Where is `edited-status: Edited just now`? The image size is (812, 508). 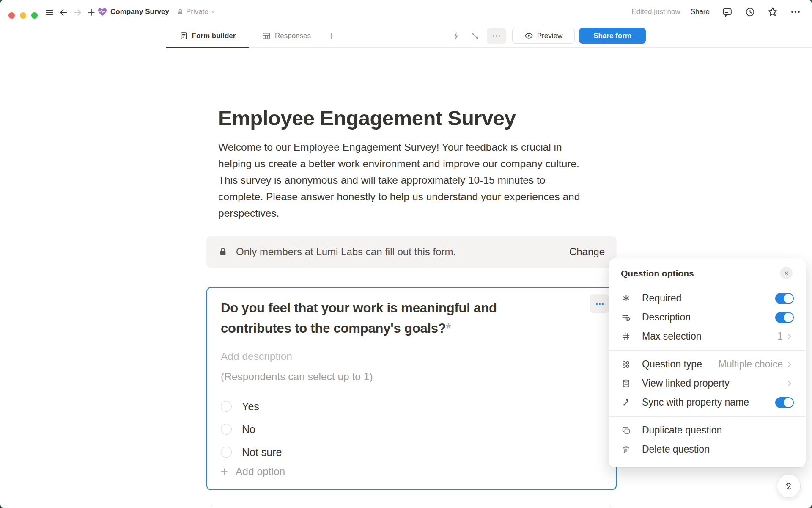 edited-status: Edited just now is located at coordinates (656, 12).